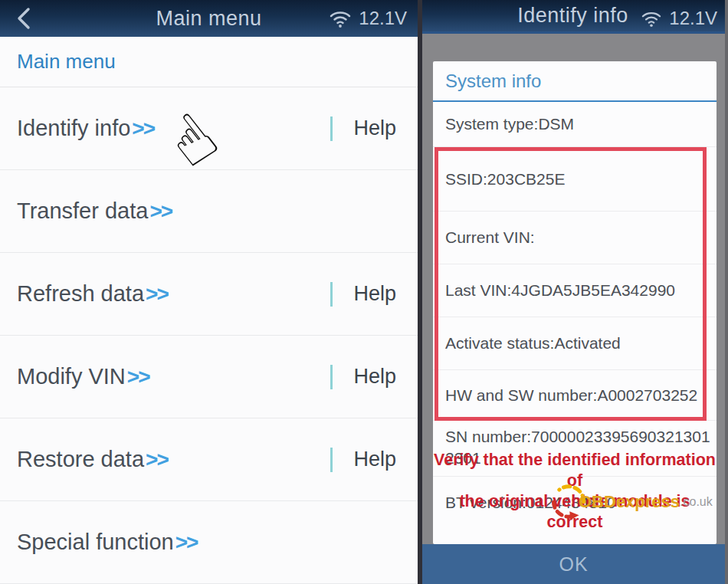 Image resolution: width=728 pixels, height=584 pixels. Describe the element at coordinates (83, 212) in the screenshot. I see `menu-item-label: Transfer data` at that location.